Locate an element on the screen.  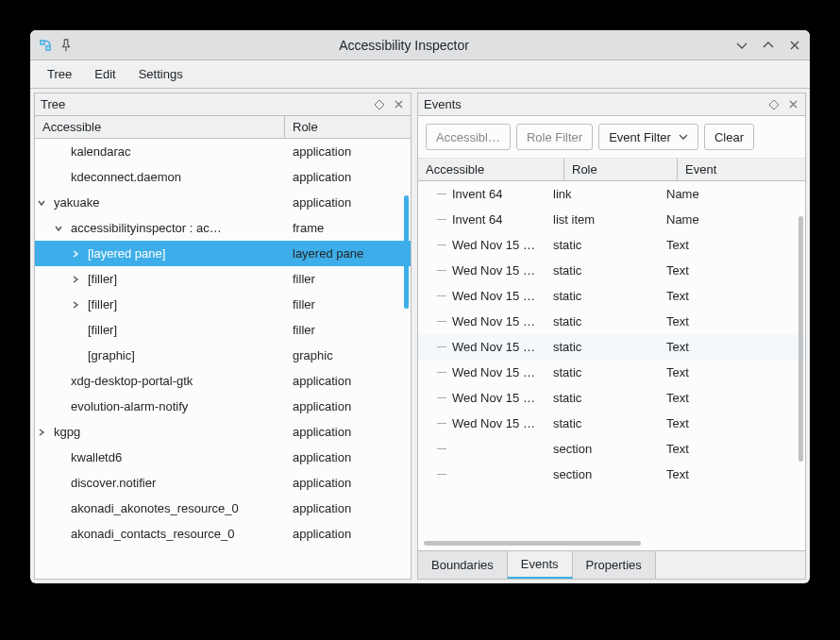
tree-row: [graphic]graphic is located at coordinates (223, 355).